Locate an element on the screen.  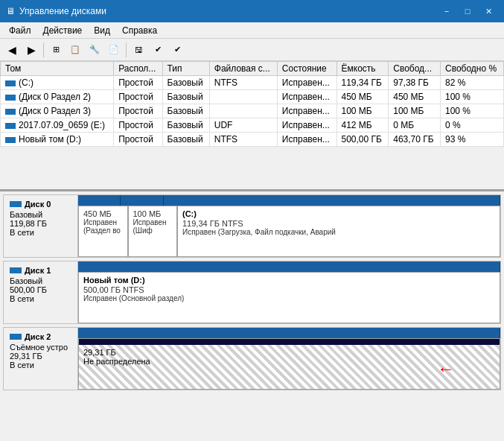
table-row: 2017.07.09_0659 (E:) Простой Базовый UDF… is located at coordinates (252, 125).